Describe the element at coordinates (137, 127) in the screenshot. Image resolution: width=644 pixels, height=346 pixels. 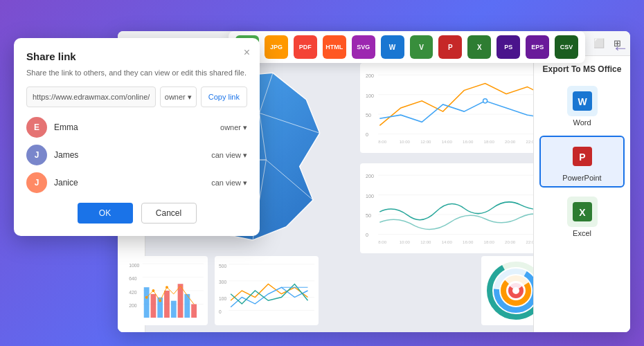
I see `user-row-emma: E Emma owner ▾` at that location.